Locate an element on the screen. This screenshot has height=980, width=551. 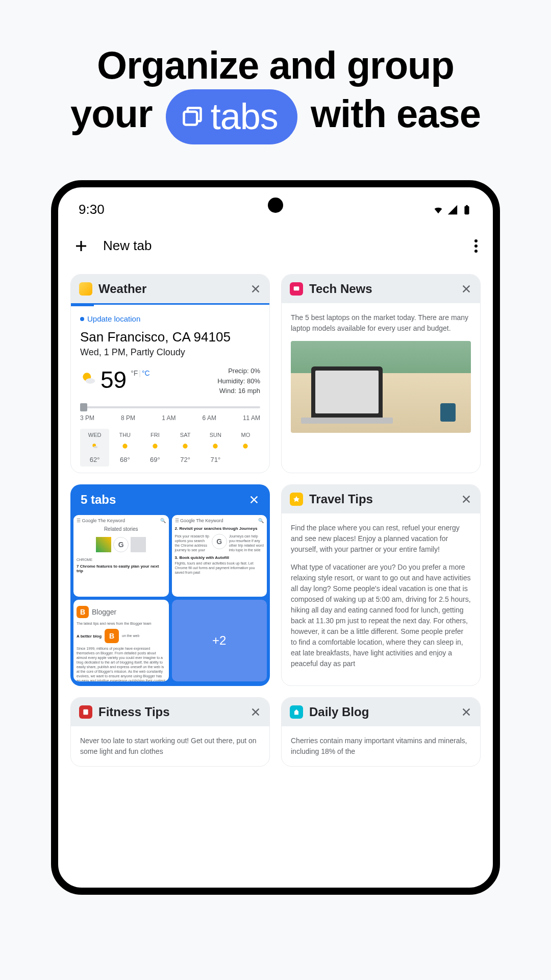
weather-city: San Francisco, CA 94105 is located at coordinates (170, 337).